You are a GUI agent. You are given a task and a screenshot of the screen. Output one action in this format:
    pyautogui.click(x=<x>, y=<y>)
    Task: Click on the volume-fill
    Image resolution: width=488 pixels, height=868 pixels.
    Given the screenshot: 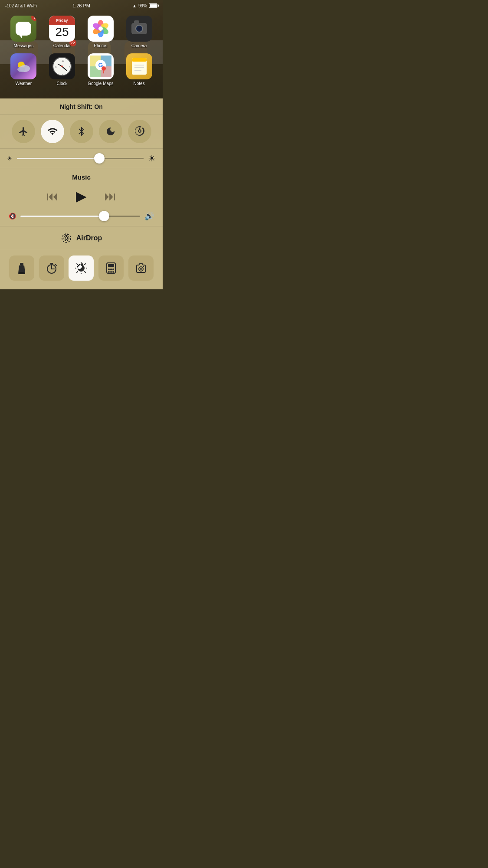 What is the action you would take?
    pyautogui.click(x=62, y=216)
    